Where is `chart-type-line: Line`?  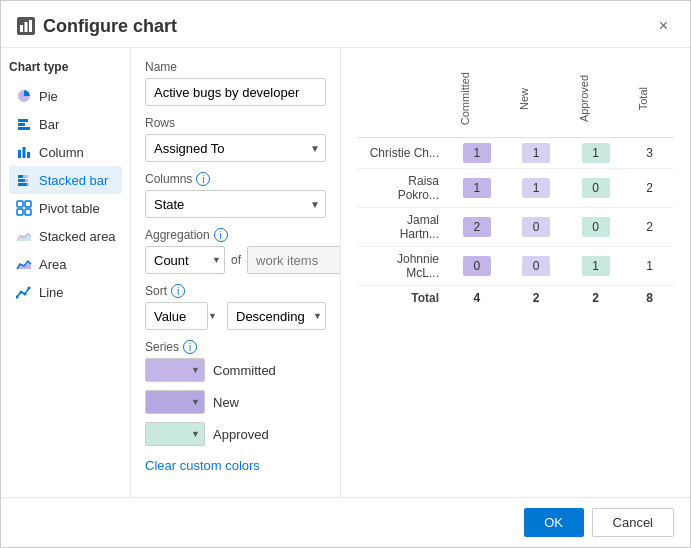 chart-type-line: Line is located at coordinates (66, 292).